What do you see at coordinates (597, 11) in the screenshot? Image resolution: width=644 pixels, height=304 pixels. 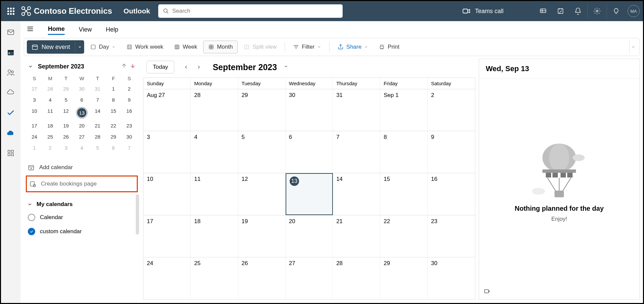 I see `settings-icon` at bounding box center [597, 11].